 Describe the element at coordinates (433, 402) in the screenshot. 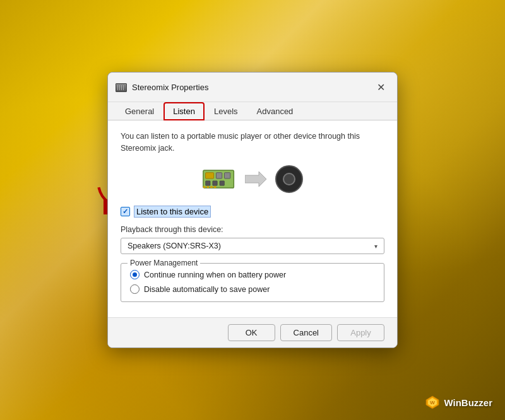

I see `svg-text: W` at that location.